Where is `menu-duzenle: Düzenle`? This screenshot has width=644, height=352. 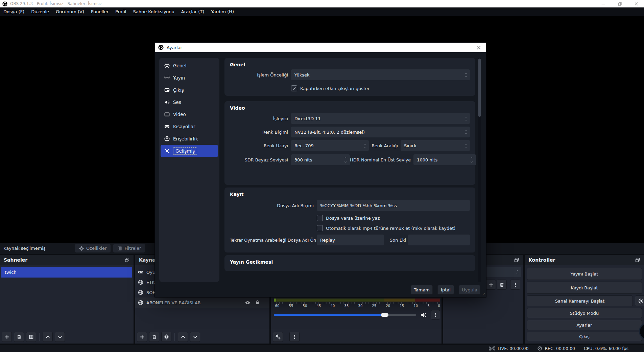
menu-duzenle: Düzenle is located at coordinates (40, 12).